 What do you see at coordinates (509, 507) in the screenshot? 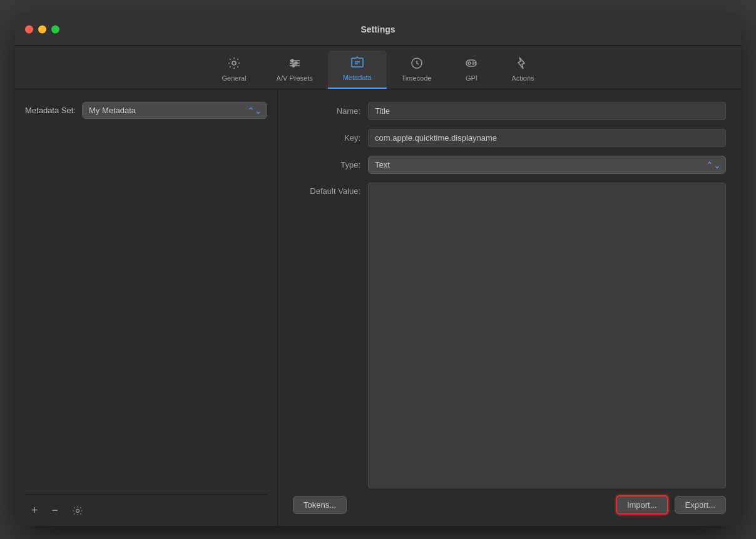
I see `right-bottom-bar: Tokens... Import... Export...` at bounding box center [509, 507].